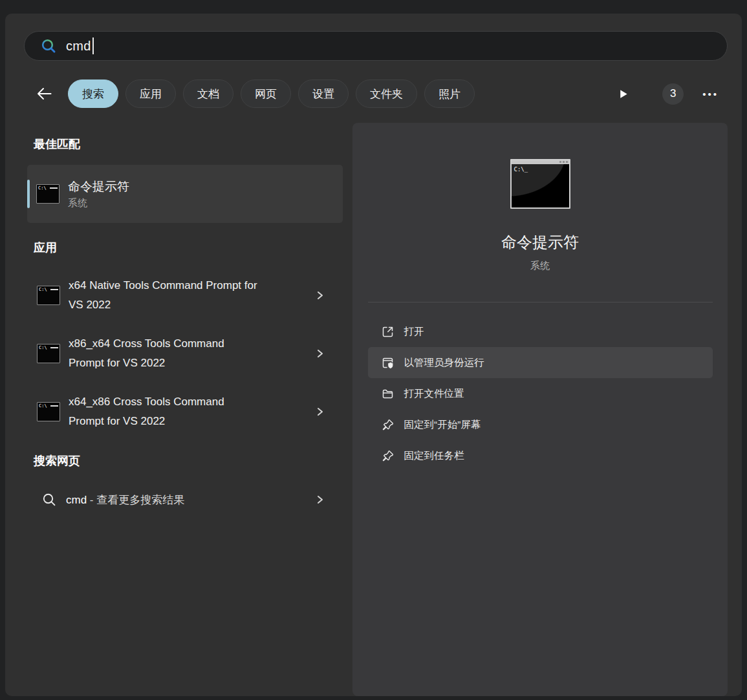 This screenshot has width=747, height=700. I want to click on tab-web: 网页, so click(266, 94).